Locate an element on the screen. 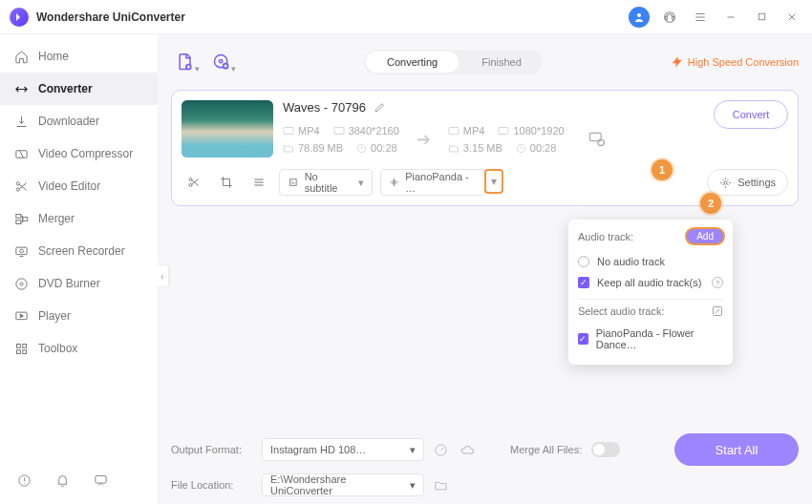 The image size is (812, 504). hsc-label: High Speed Conversion is located at coordinates (743, 62).